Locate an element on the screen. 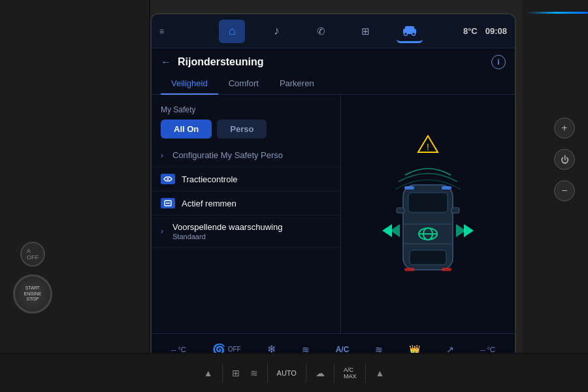 The image size is (588, 392). phone-icon: ✆ is located at coordinates (321, 31).